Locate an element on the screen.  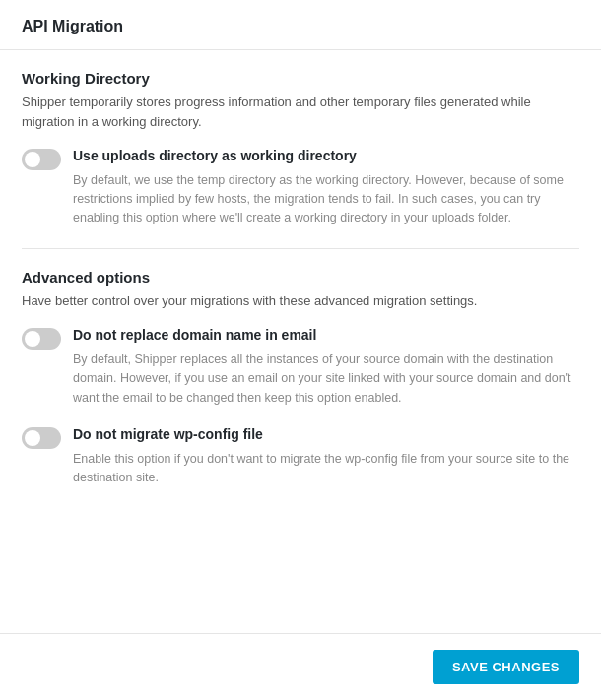
advanced-options-title: Advanced options is located at coordinates (300, 278).